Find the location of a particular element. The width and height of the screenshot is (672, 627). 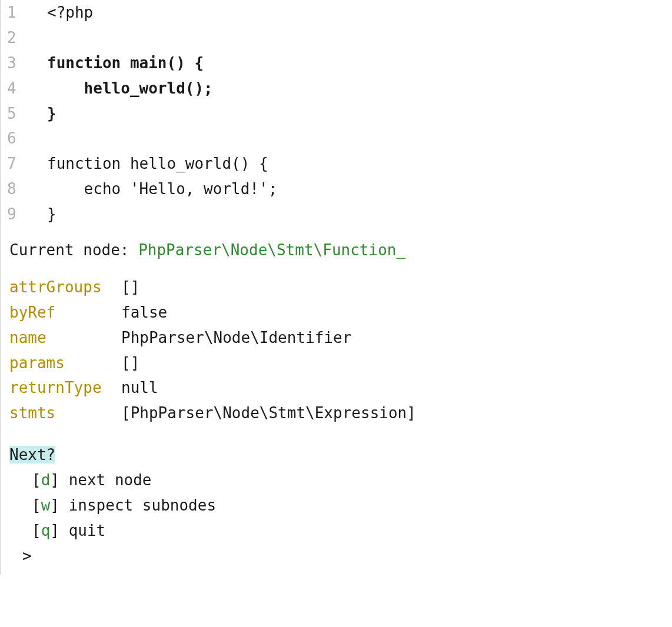

prompt-cursor: > is located at coordinates (341, 556).